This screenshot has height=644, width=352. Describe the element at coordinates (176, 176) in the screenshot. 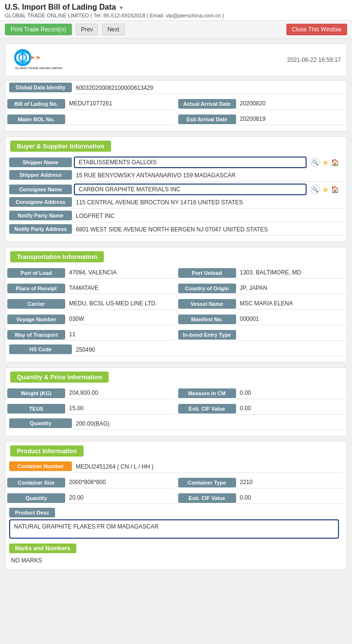

I see `shipper-address-row: Shipper Address 15 RUE BENYOWSKY ANTANAN…` at that location.